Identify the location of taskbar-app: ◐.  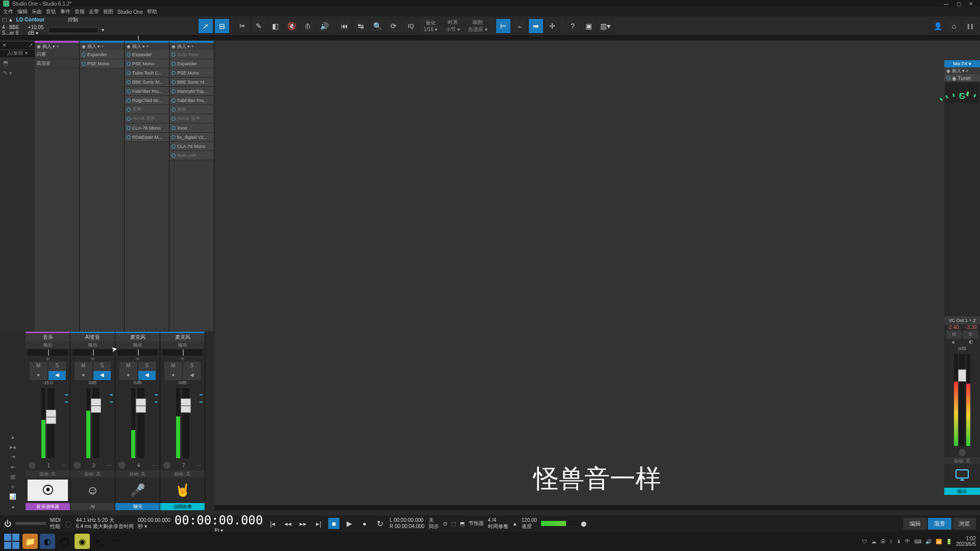
(47, 541).